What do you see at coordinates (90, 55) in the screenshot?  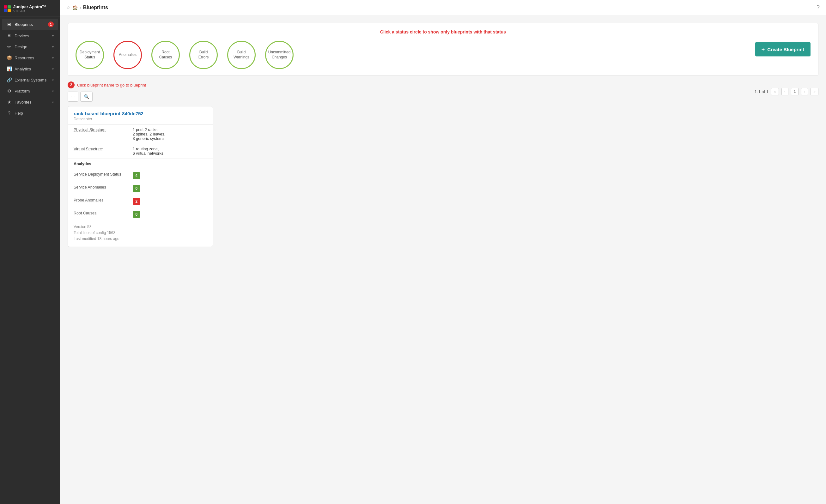 I see `circle-deployment-status: DeploymentStatus` at bounding box center [90, 55].